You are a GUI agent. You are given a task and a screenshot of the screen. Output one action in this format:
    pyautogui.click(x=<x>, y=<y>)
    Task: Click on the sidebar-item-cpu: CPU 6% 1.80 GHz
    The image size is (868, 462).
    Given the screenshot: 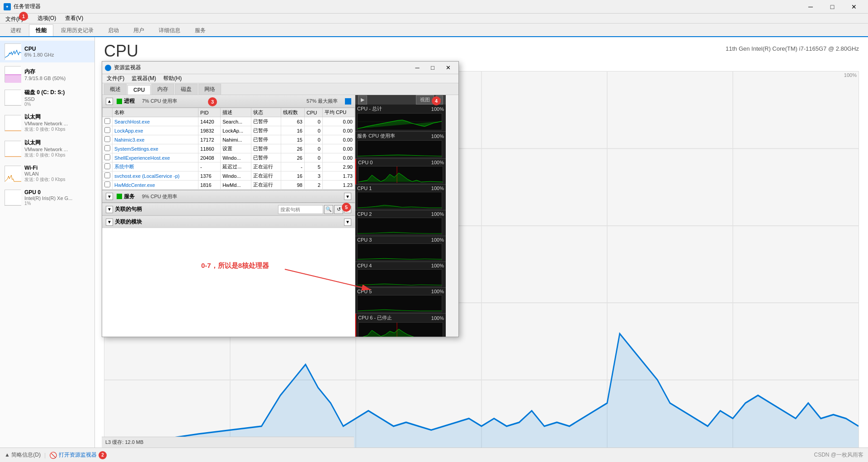 What is the action you would take?
    pyautogui.click(x=47, y=52)
    